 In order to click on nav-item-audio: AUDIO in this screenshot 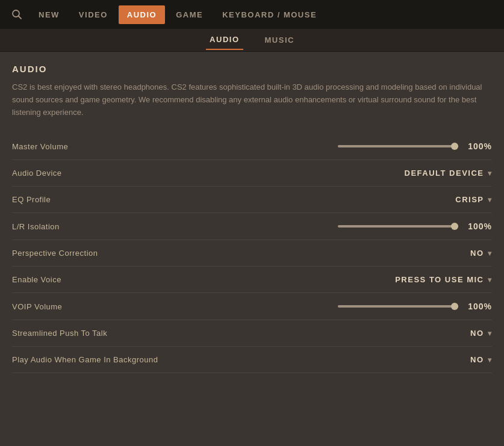, I will do `click(142, 14)`.